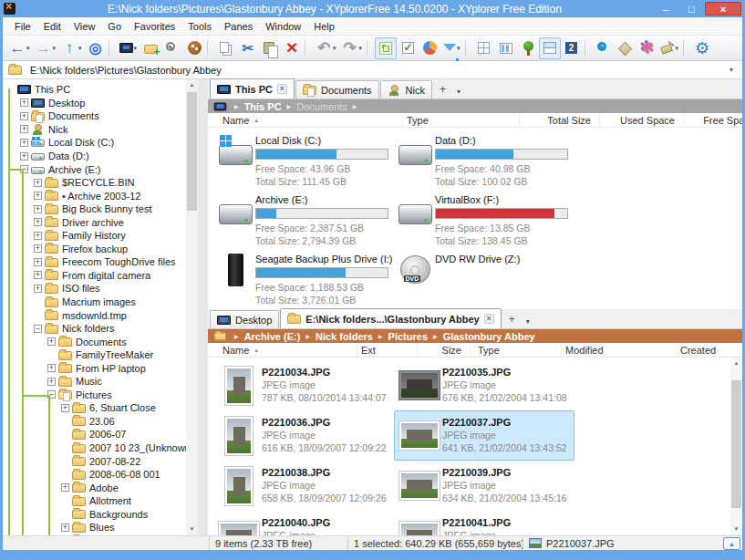  What do you see at coordinates (731, 69) in the screenshot?
I see `address-dropdown-icon: ▾` at bounding box center [731, 69].